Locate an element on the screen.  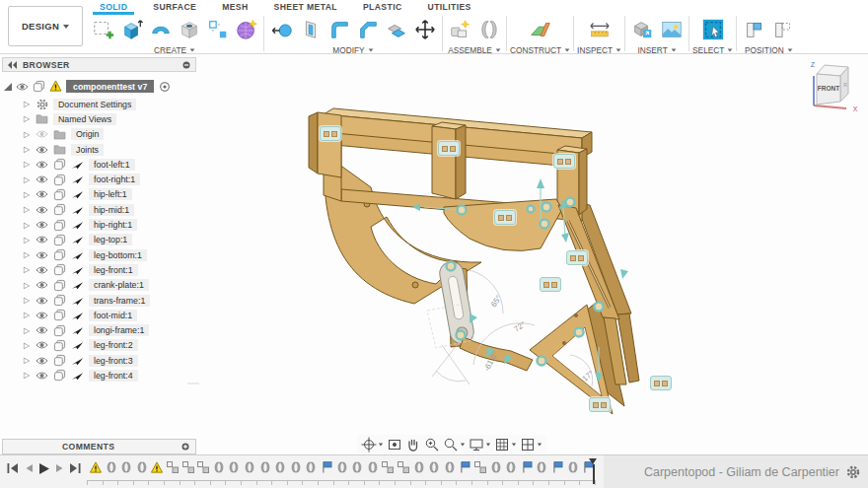
step-forward-icon is located at coordinates (59, 468).